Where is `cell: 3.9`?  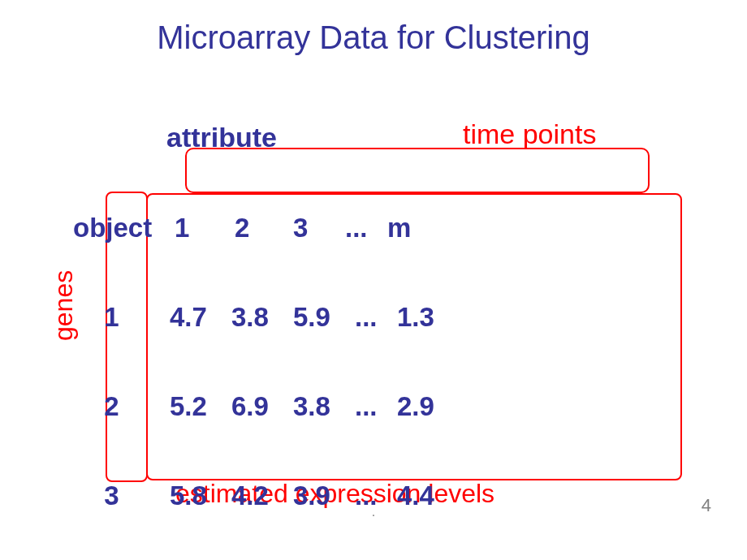
cell: 3.9 is located at coordinates (324, 495).